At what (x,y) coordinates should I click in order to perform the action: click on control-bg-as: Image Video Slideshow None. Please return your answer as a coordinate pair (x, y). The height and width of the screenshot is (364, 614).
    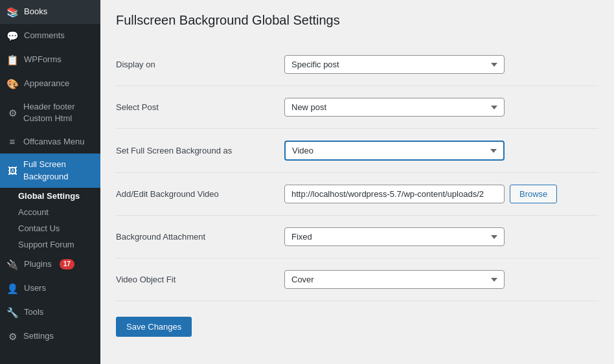
    Looking at the image, I should click on (442, 150).